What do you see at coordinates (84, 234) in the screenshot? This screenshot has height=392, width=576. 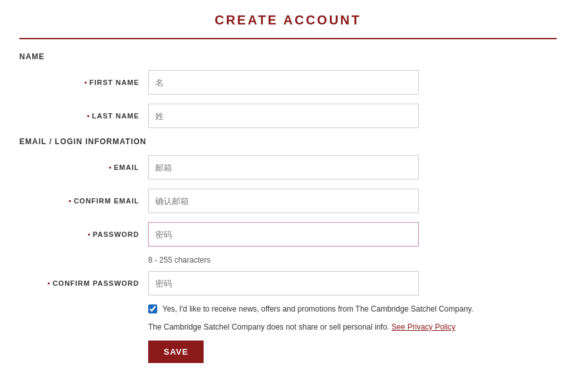 I see `password-label: •PASSWORD` at bounding box center [84, 234].